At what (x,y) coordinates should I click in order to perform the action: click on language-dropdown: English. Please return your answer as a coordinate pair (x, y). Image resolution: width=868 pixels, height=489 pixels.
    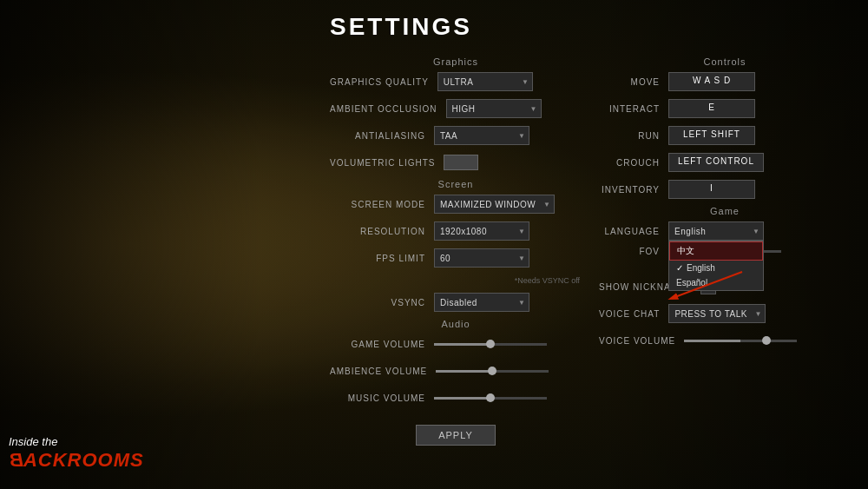
    Looking at the image, I should click on (716, 231).